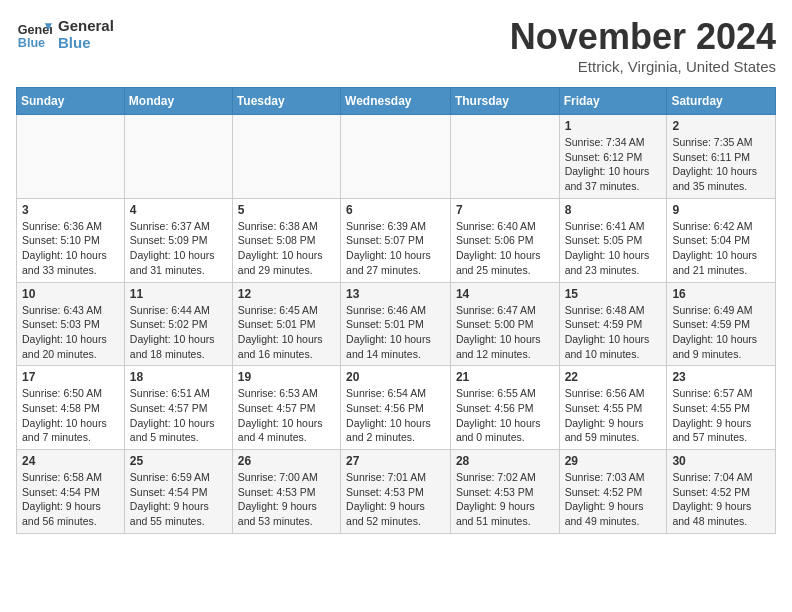  I want to click on logo-general: General, so click(86, 26).